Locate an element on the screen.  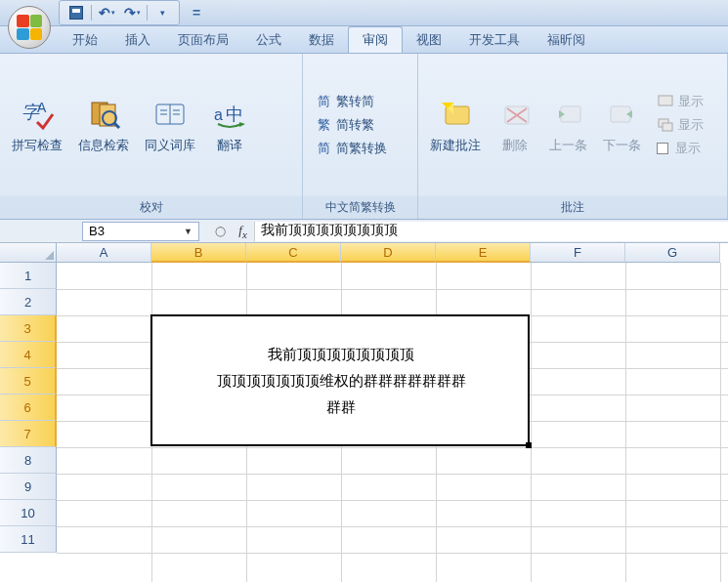
undo-button: ↶▾ is located at coordinates (107, 13).